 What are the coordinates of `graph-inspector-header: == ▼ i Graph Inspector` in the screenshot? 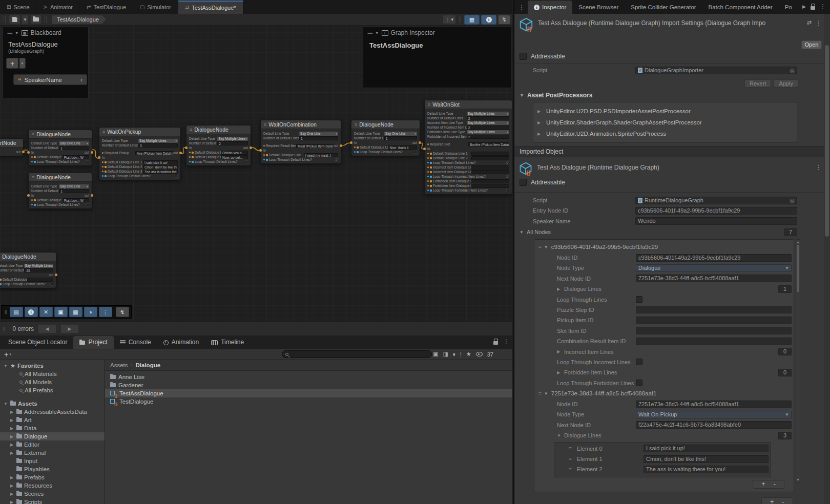 It's located at (437, 33).